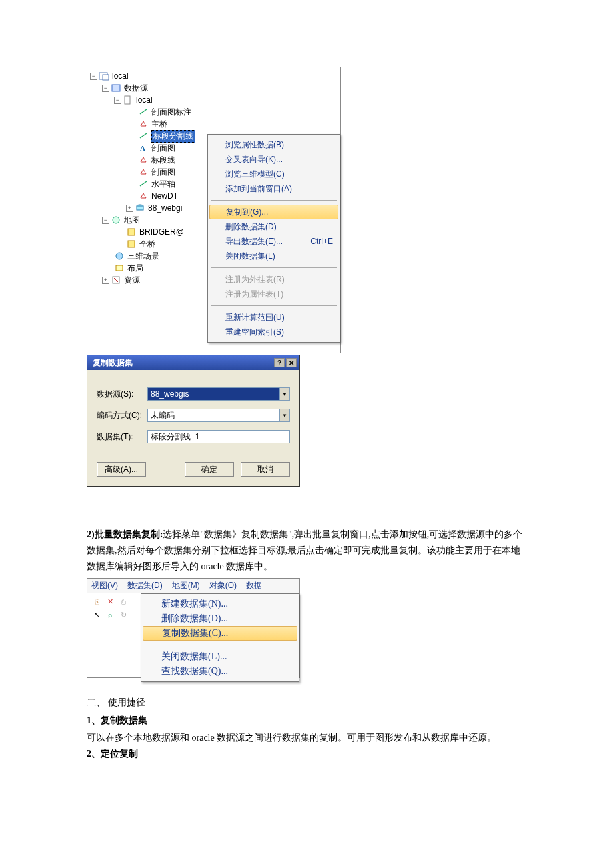  I want to click on close-button: ✕, so click(291, 363).